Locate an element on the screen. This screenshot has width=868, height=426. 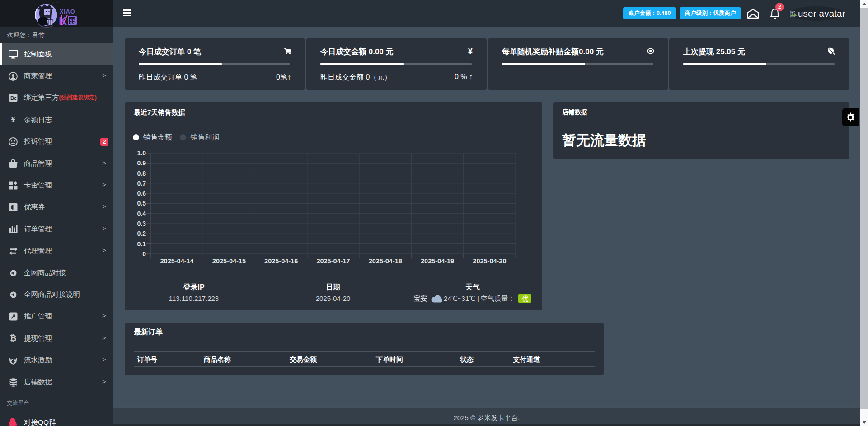
svg-text: 2025-04-16 is located at coordinates (281, 261).